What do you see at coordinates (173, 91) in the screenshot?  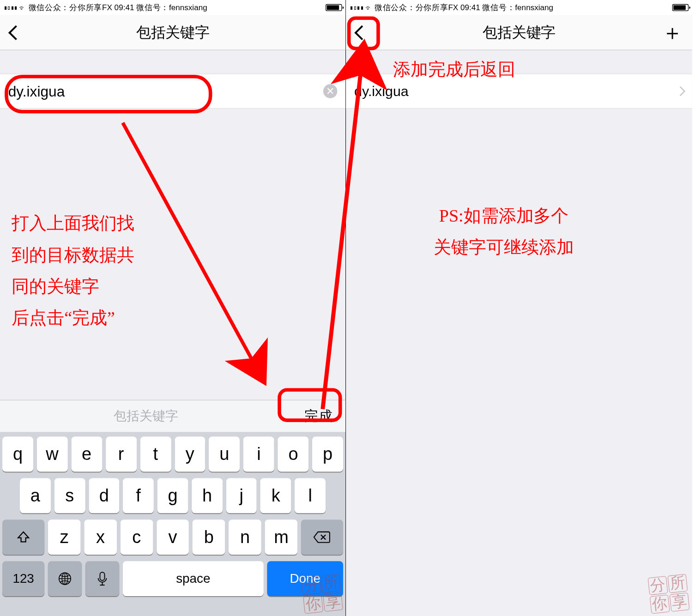 I see `keyword-input-row: ✕` at bounding box center [173, 91].